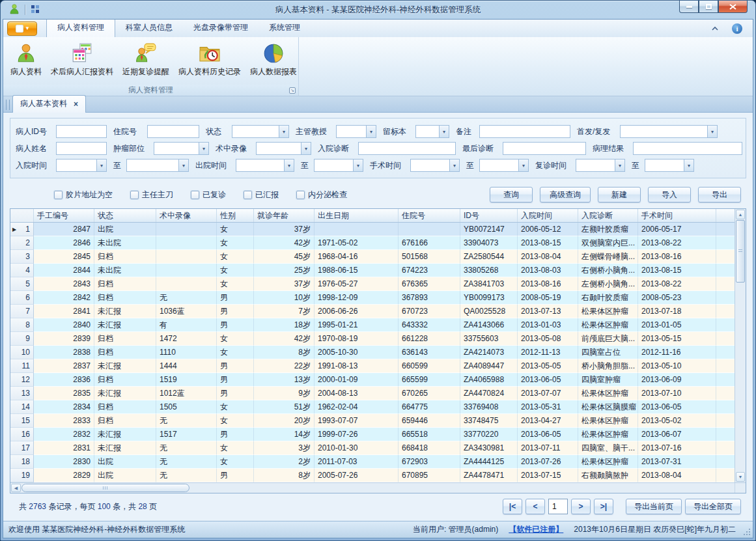  I want to click on filter-combo-2-3: ▾, so click(339, 165).